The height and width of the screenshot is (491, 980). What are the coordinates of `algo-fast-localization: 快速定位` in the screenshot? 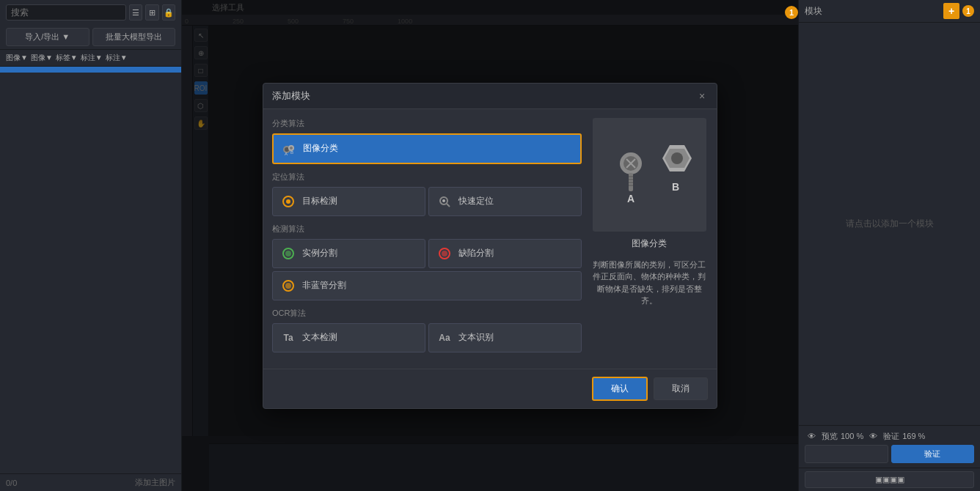 It's located at (505, 202).